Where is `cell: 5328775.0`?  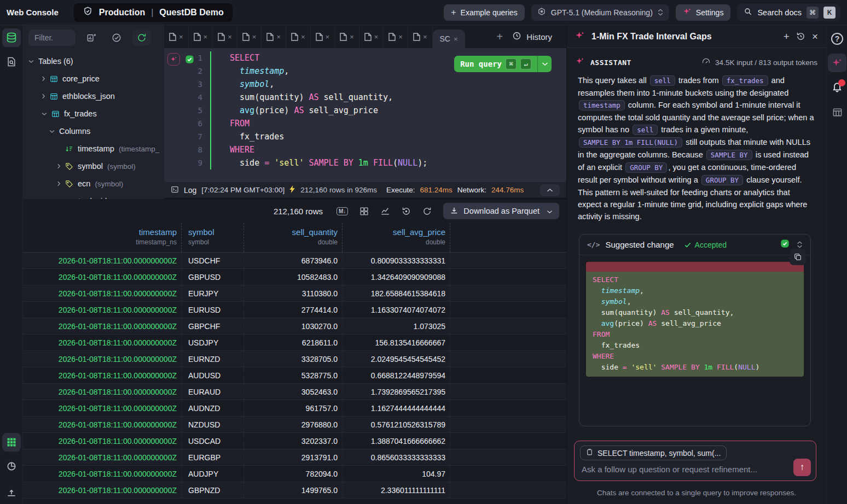
cell: 5328775.0 is located at coordinates (293, 375).